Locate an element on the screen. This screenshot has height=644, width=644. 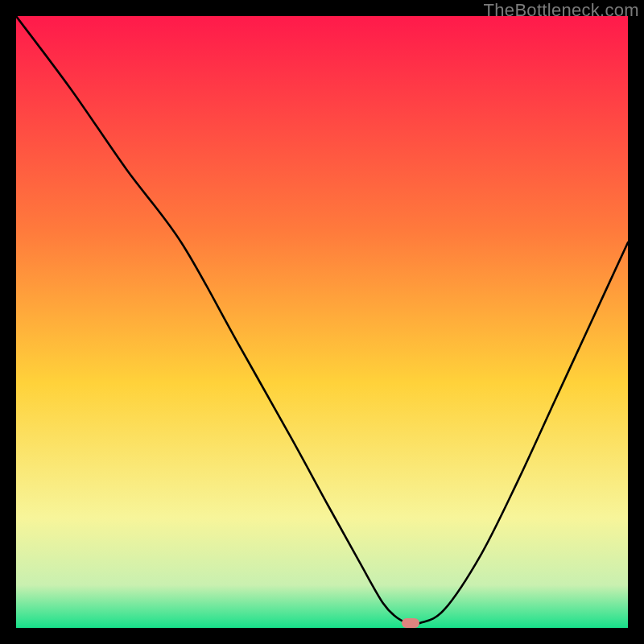
watermark-label: TheBottleneck.com is located at coordinates (562, 10).